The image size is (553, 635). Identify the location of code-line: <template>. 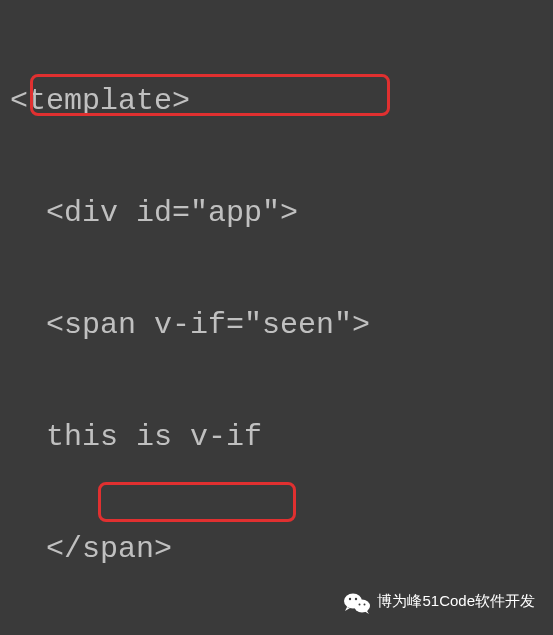
(276, 102).